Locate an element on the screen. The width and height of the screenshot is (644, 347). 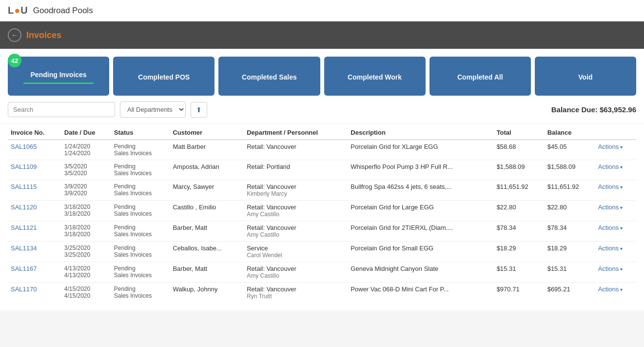
total: $1,588.09 is located at coordinates (519, 170).